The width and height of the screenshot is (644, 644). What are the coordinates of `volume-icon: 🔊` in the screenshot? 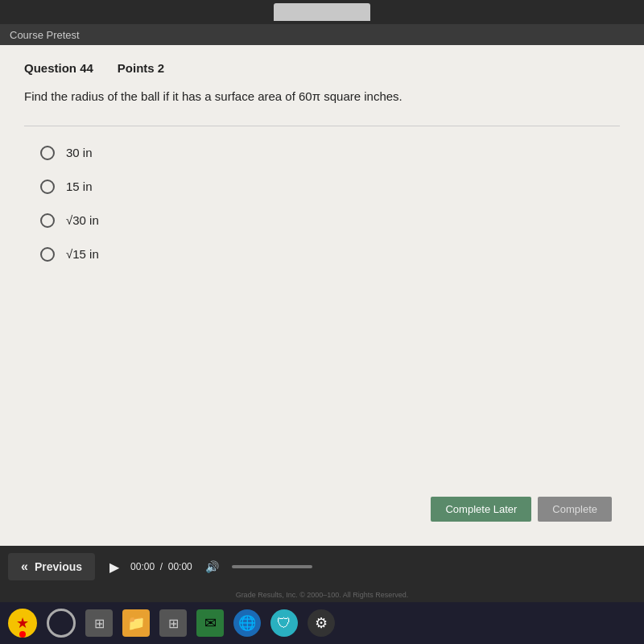 It's located at (213, 567).